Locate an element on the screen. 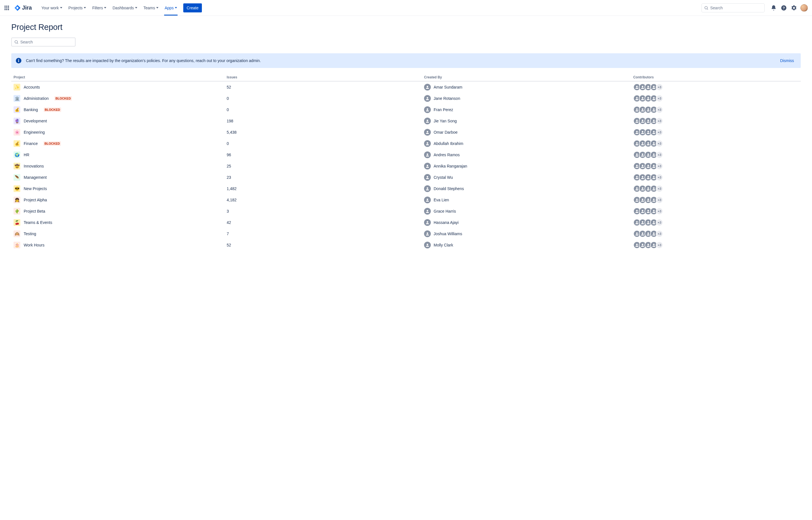  nav-item-apps: Apps is located at coordinates (171, 8).